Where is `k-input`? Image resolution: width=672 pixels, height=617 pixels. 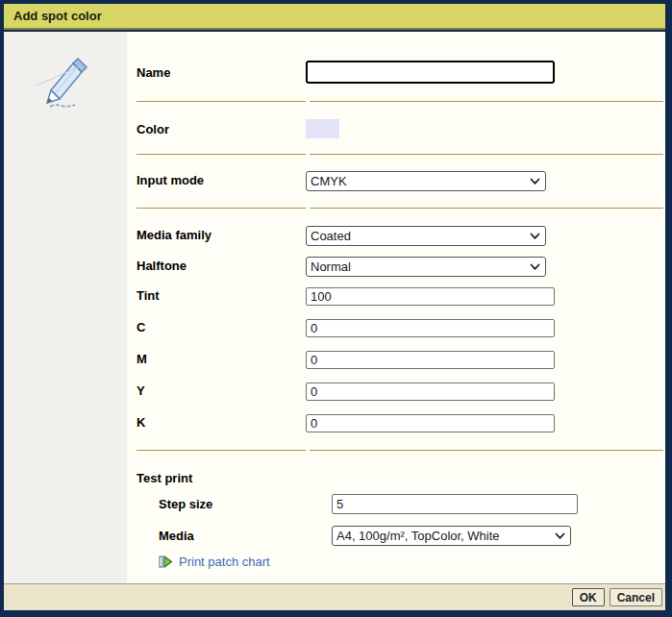
k-input is located at coordinates (431, 423).